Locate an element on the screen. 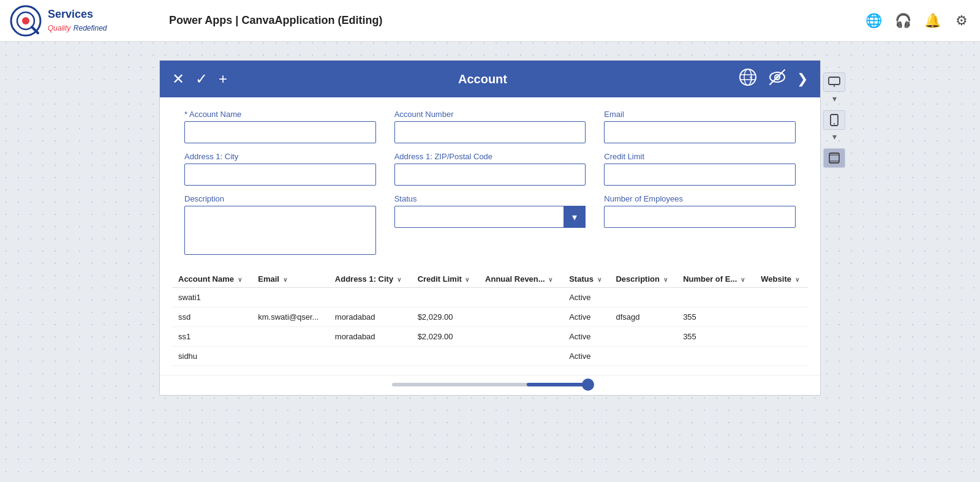 This screenshot has height=482, width=980. city-input is located at coordinates (281, 175).